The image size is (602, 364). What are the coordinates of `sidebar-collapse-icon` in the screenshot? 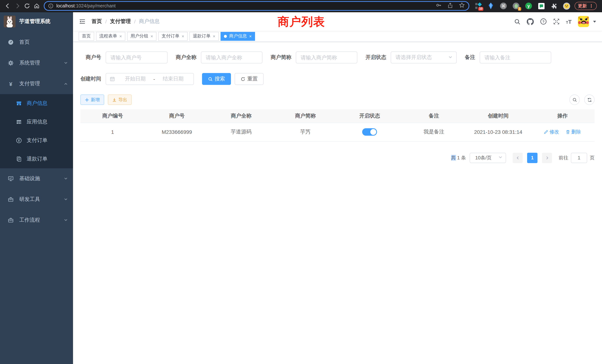 It's located at (82, 21).